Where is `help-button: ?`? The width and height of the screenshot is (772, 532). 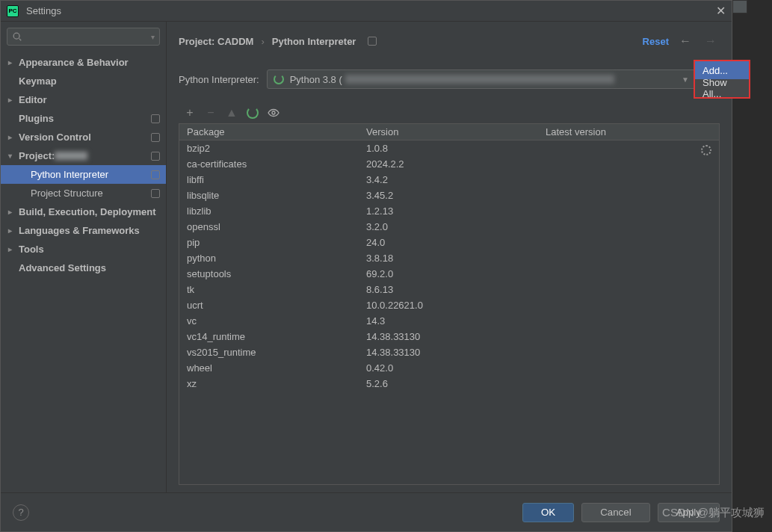 help-button: ? is located at coordinates (21, 513).